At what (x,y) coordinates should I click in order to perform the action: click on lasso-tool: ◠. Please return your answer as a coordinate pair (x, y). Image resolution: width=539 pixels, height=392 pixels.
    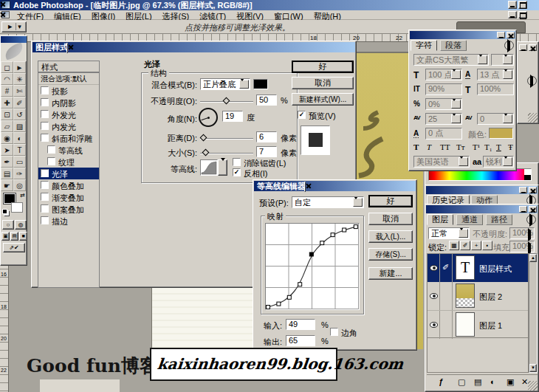
    Looking at the image, I should click on (7, 79).